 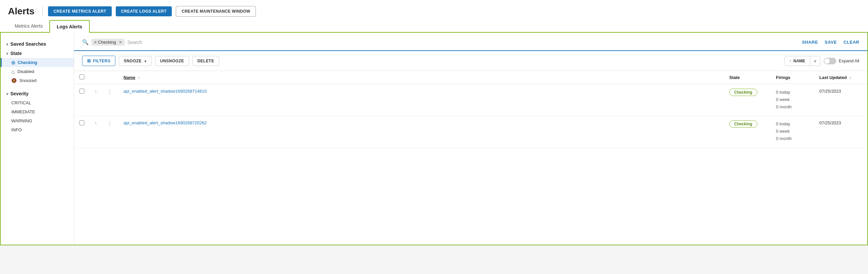 I want to click on sidebar-item-snoozed-label: Snoozed, so click(x=28, y=81).